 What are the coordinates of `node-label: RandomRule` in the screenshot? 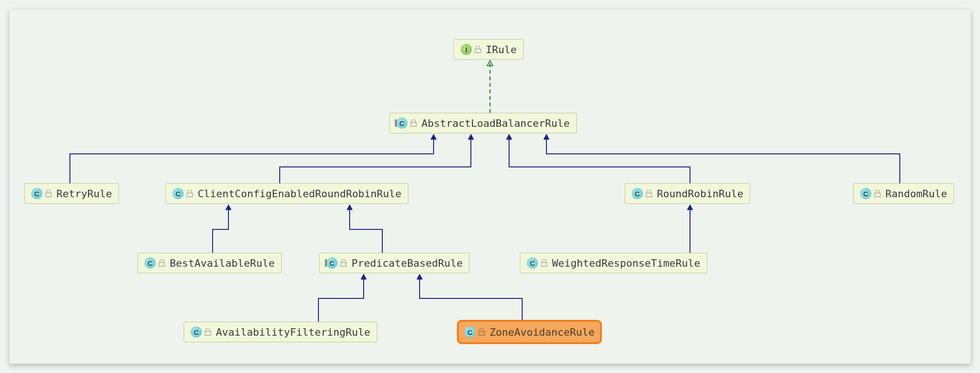 It's located at (916, 194).